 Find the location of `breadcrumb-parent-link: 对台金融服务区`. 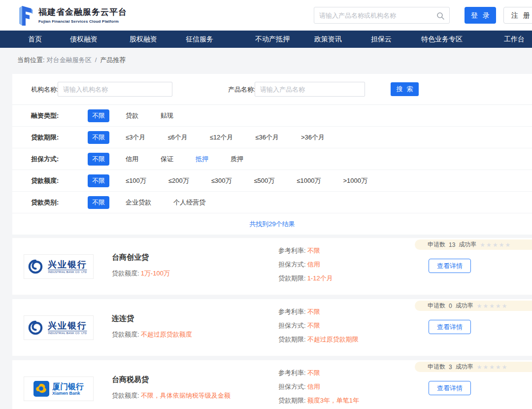

breadcrumb-parent-link: 对台金融服务区 is located at coordinates (69, 60).